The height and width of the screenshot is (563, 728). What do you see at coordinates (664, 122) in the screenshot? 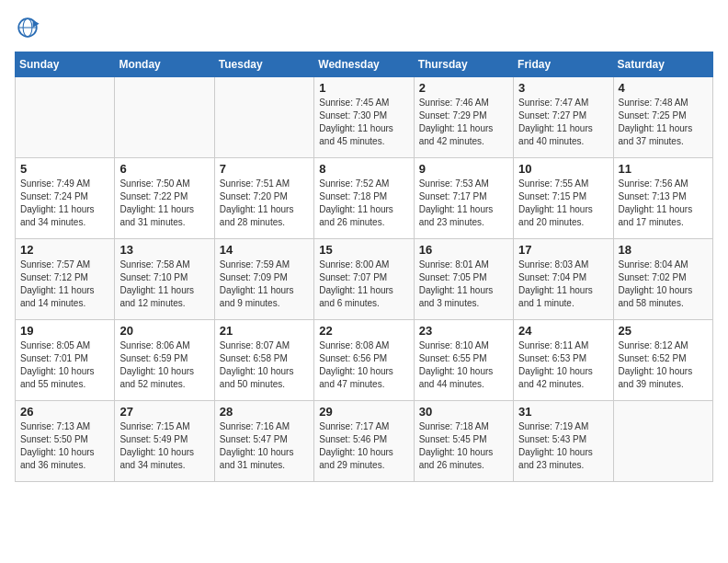
I see `cell-info: Sunrise: 7:48 AM Sunset: 7:25 PM Dayligh…` at bounding box center [664, 122].